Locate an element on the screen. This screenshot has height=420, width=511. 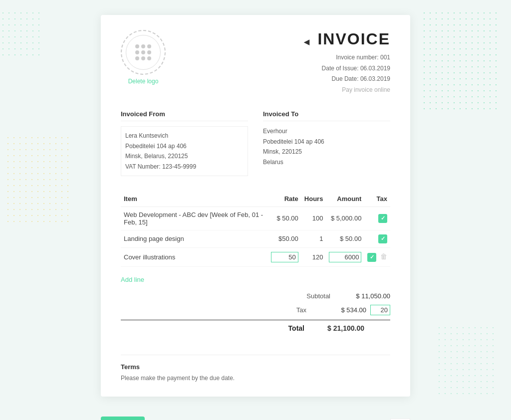
decorative-dots-bottom-right is located at coordinates (466, 360).